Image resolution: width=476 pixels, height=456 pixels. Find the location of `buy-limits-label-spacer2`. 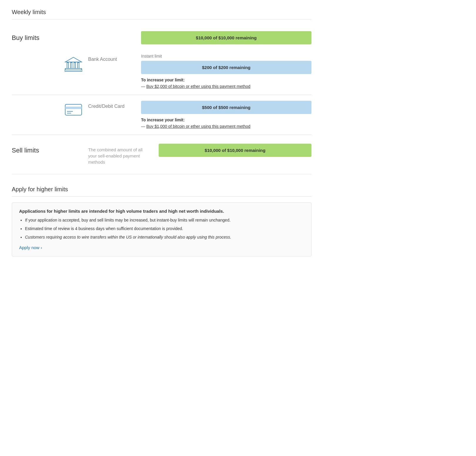

buy-limits-label-spacer2 is located at coordinates (35, 102).